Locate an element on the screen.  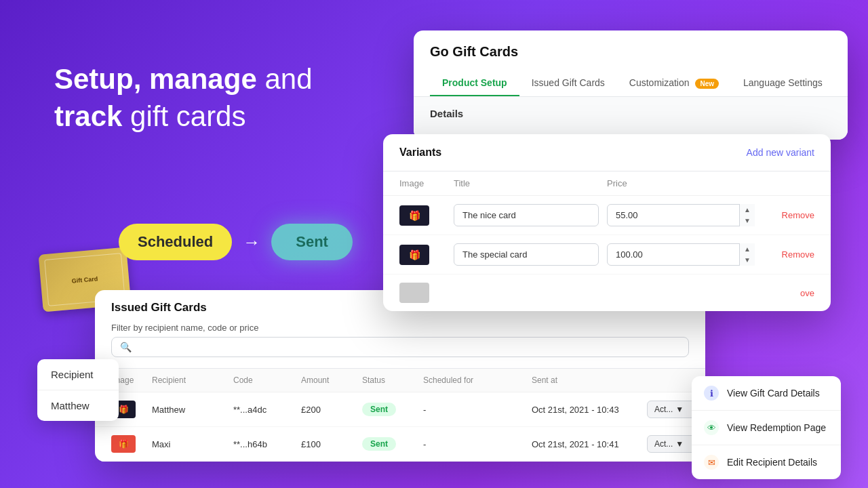
price-up-2: ▲ is located at coordinates (747, 249).